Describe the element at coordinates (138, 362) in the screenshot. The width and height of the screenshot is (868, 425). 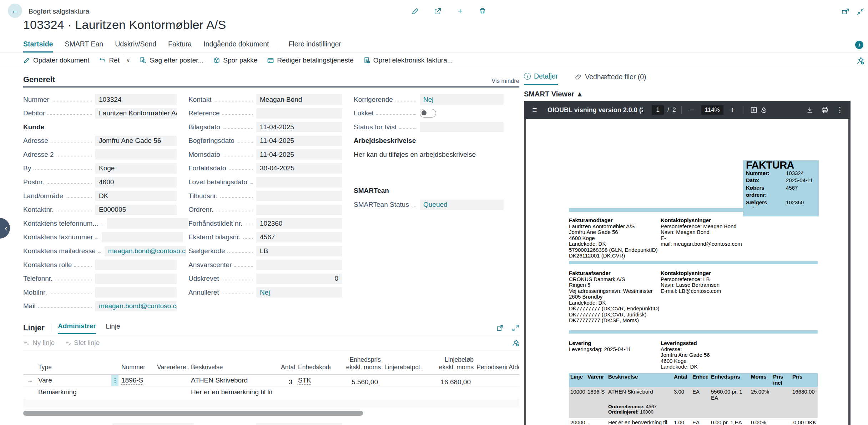
I see `column-header-nummer: Nummer` at that location.